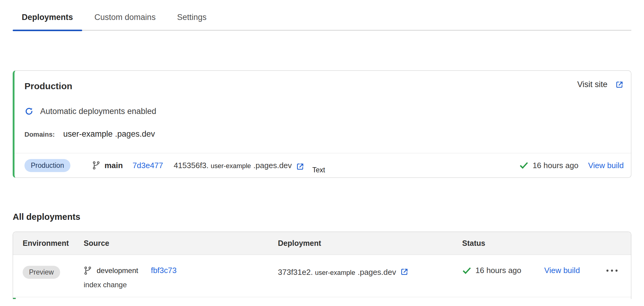  What do you see at coordinates (181, 243) in the screenshot?
I see `column-source: Source` at bounding box center [181, 243].